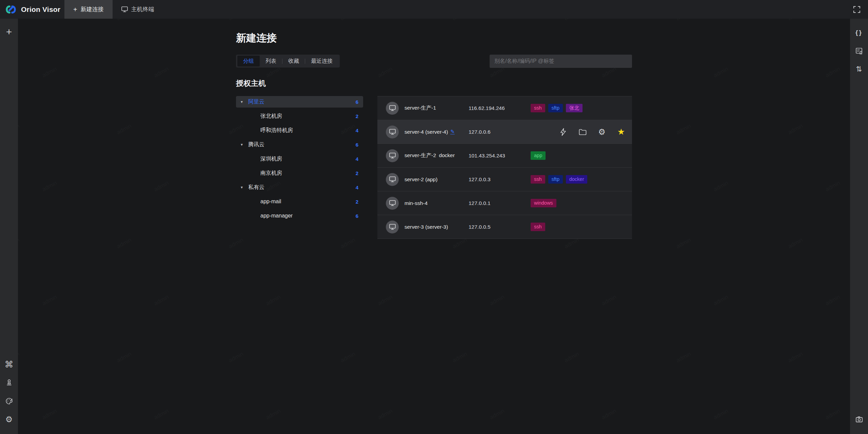 The width and height of the screenshot is (868, 434). Describe the element at coordinates (322, 61) in the screenshot. I see `view-tab-recent: 最近连接` at that location.